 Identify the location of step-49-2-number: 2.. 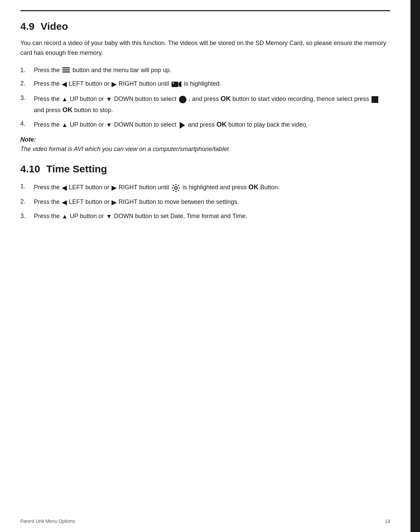
(27, 83).